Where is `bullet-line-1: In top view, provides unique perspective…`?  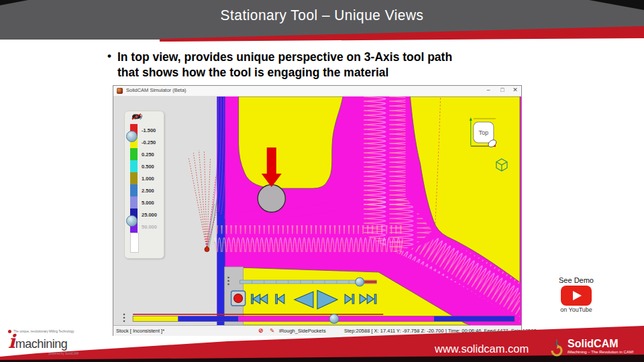
bullet-line-1: In top view, provides unique perspective… is located at coordinates (284, 58).